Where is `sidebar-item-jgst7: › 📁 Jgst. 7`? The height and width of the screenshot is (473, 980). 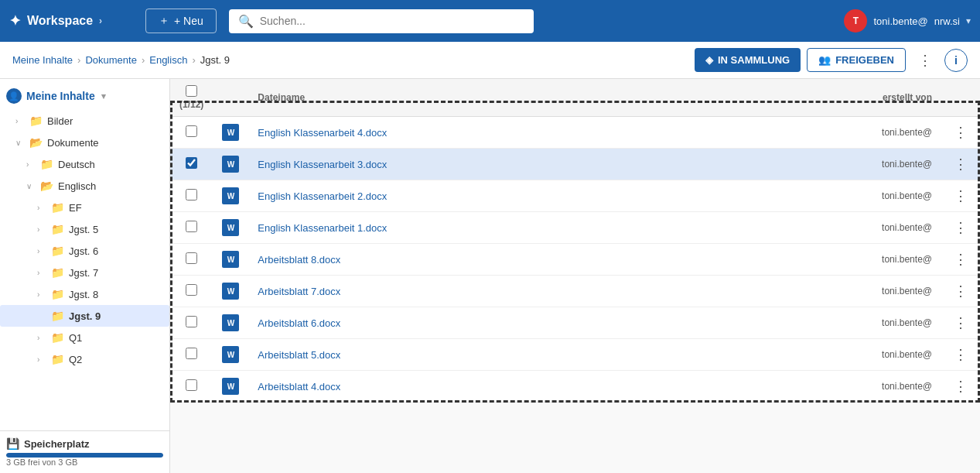 sidebar-item-jgst7: › 📁 Jgst. 7 is located at coordinates (85, 272).